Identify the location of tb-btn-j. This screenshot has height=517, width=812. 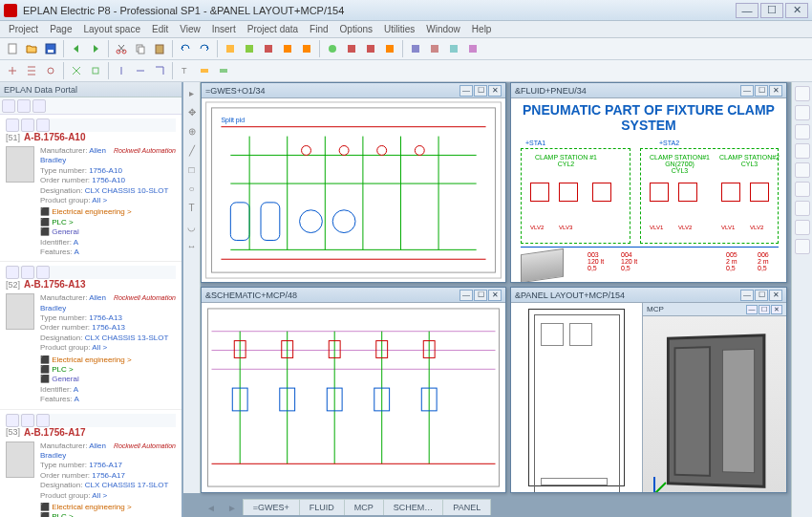
(416, 49).